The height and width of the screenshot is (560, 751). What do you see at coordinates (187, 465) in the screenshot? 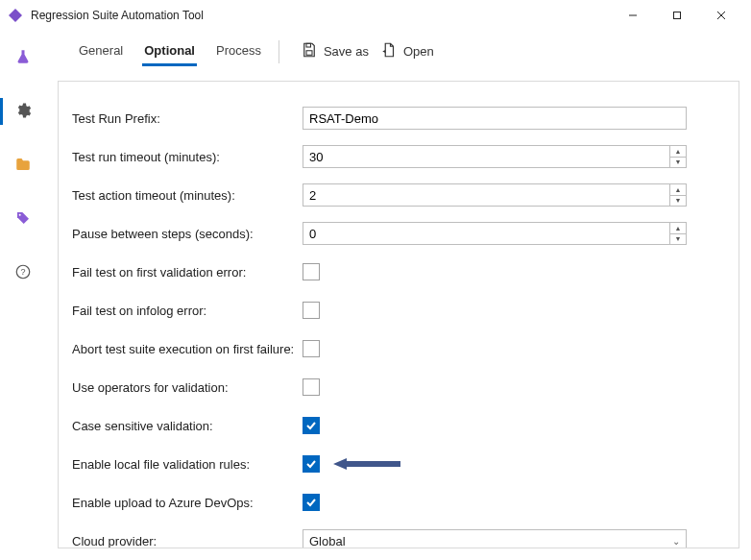
I see `label-enable-local-rules: Enable local file validation rules:` at bounding box center [187, 465].